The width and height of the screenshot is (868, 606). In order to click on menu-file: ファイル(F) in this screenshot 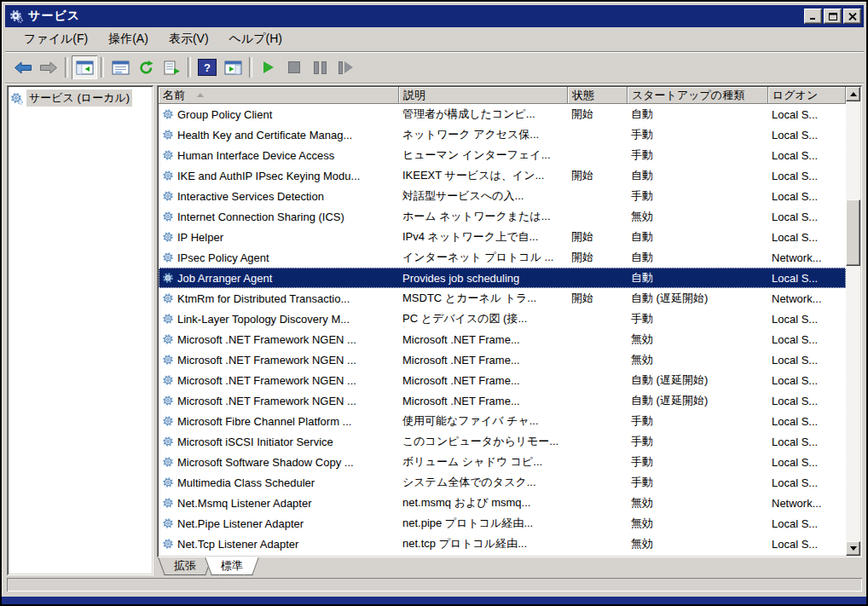, I will do `click(56, 39)`.